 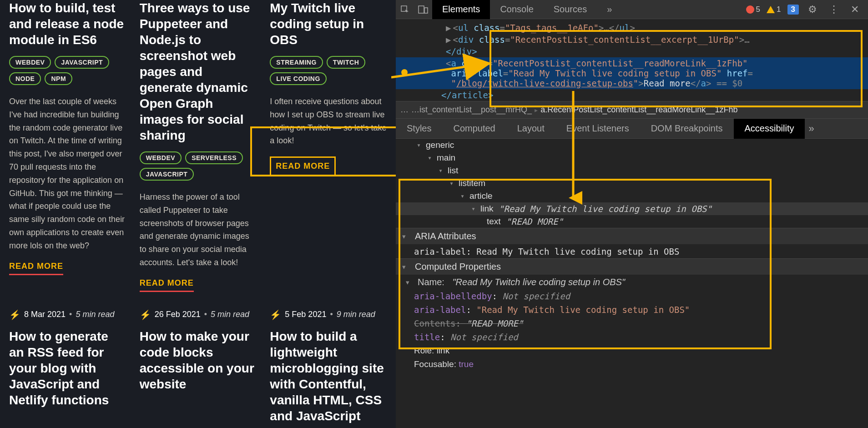 I want to click on subtab-more: », so click(x=811, y=129).